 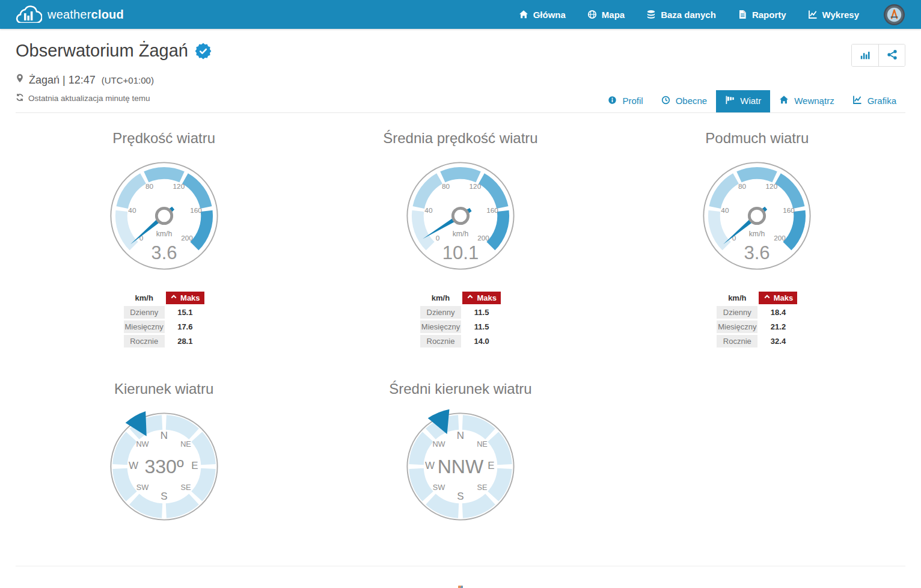 I want to click on location-row: Żagań | 12:47 (UTC+01:00), so click(x=460, y=80).